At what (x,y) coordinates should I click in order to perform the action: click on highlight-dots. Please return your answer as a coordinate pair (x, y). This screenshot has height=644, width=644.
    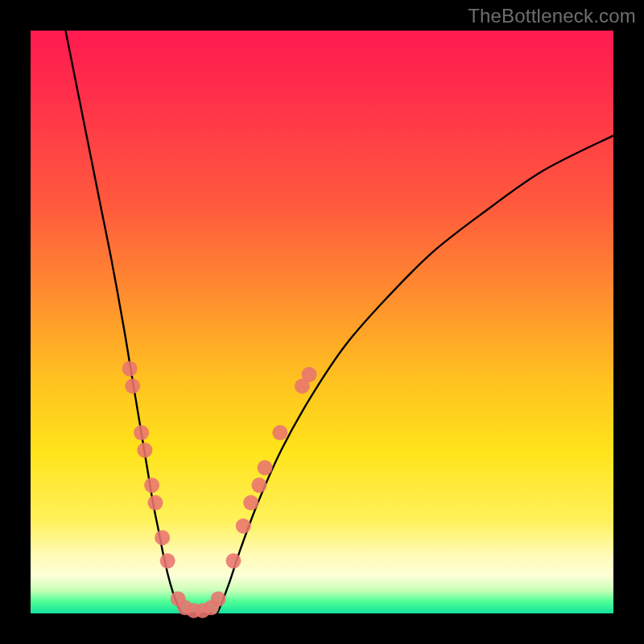
    Looking at the image, I should click on (220, 489).